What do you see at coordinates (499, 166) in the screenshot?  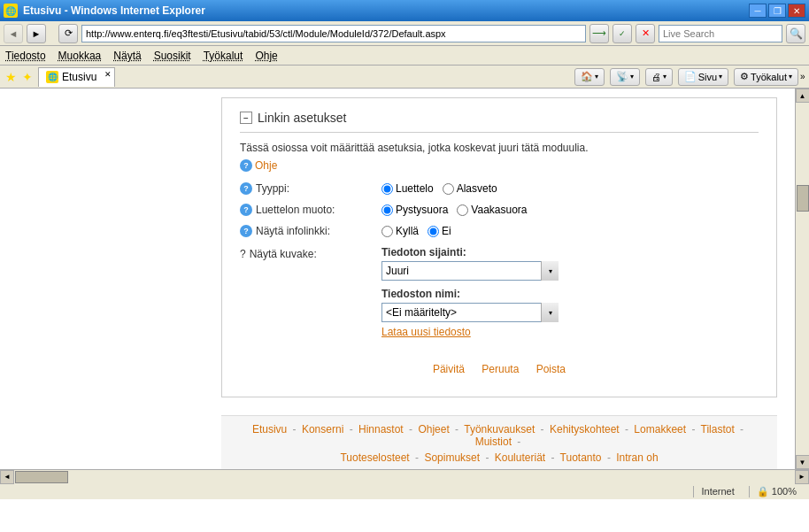 I see `help-link: ? Ohje` at bounding box center [499, 166].